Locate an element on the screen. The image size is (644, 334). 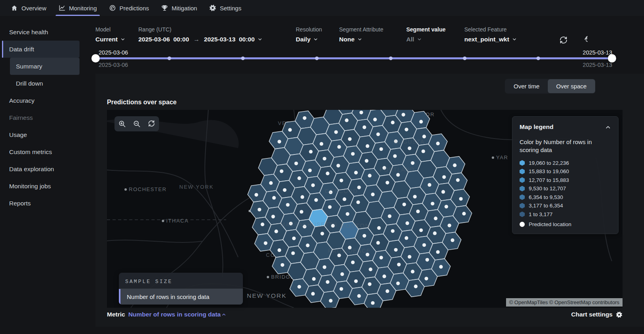
segment-attribute-value: None is located at coordinates (347, 39).